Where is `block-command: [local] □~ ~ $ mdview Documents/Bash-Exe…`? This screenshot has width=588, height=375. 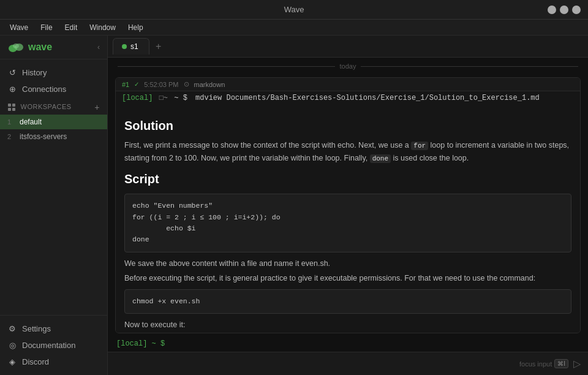 block-command: [local] □~ ~ $ mdview Documents/Bash-Exe… is located at coordinates (348, 98).